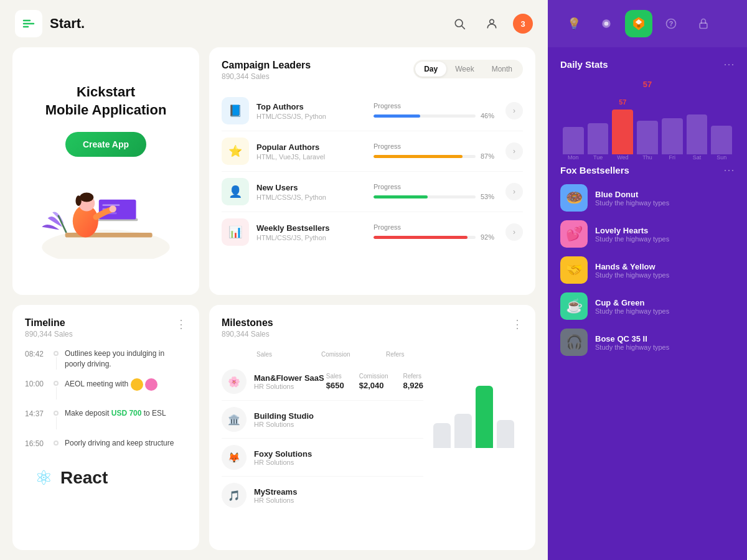 The height and width of the screenshot is (560, 747). Describe the element at coordinates (106, 478) in the screenshot. I see `react-logo-section: ⚛ React` at that location.